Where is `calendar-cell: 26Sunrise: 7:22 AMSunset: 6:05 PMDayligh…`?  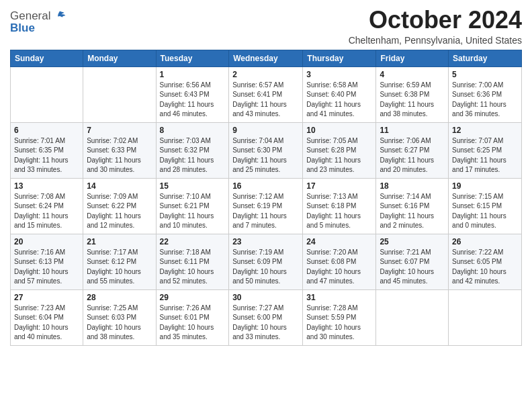 calendar-cell: 26Sunrise: 7:22 AMSunset: 6:05 PMDayligh… is located at coordinates (485, 262).